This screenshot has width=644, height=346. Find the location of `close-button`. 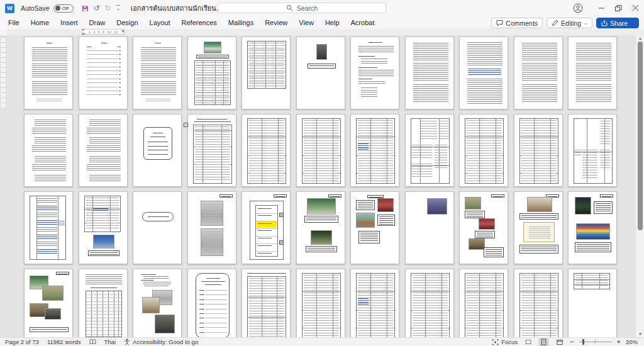

close-button is located at coordinates (635, 8).